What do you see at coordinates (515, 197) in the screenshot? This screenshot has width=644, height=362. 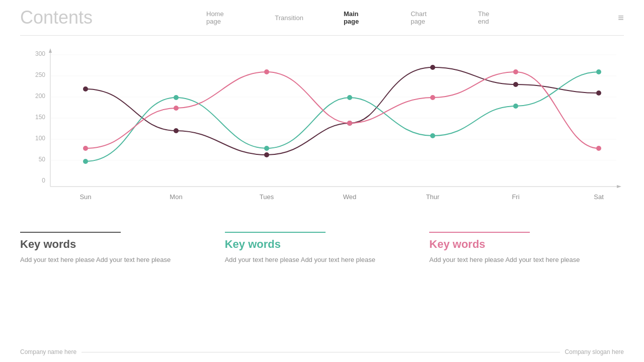 I see `svg-text: Fri` at bounding box center [515, 197].